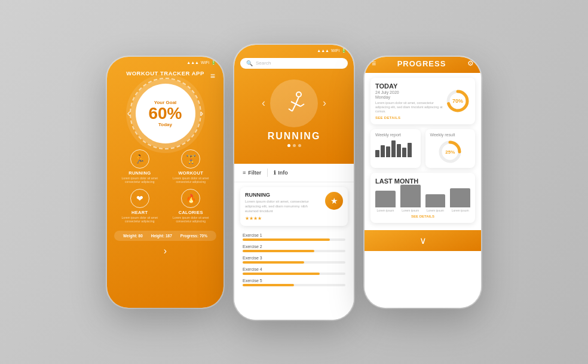 The height and width of the screenshot is (364, 588). What do you see at coordinates (294, 269) in the screenshot?
I see `exercise-4-label: Exercise 4` at bounding box center [294, 269].